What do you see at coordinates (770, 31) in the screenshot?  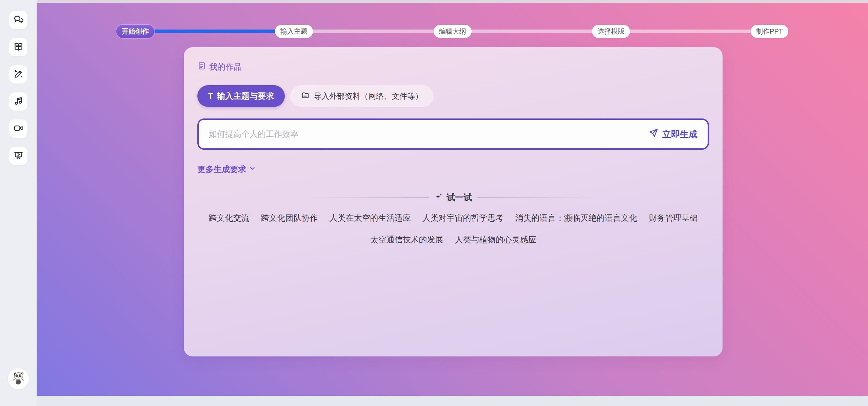 I see `step-make-ppt: 制作PPT` at bounding box center [770, 31].